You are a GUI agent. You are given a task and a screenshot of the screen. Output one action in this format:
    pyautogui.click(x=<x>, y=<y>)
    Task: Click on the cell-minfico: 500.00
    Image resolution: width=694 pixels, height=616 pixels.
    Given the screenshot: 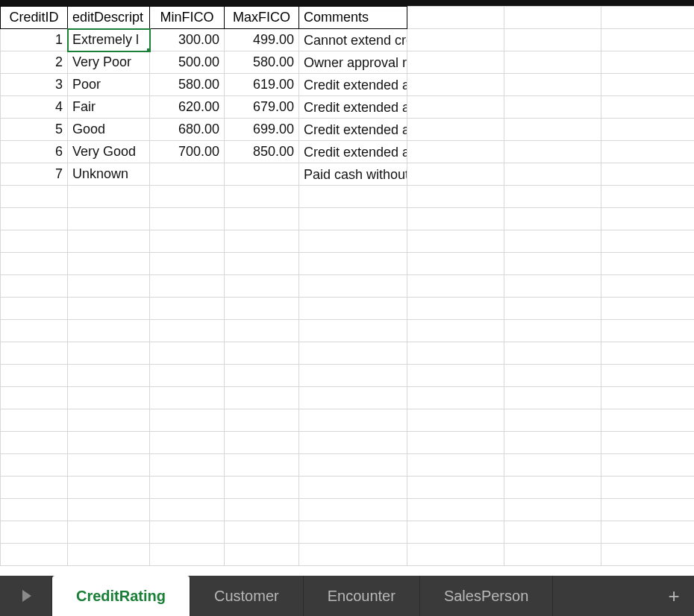 What is the action you would take?
    pyautogui.click(x=187, y=63)
    